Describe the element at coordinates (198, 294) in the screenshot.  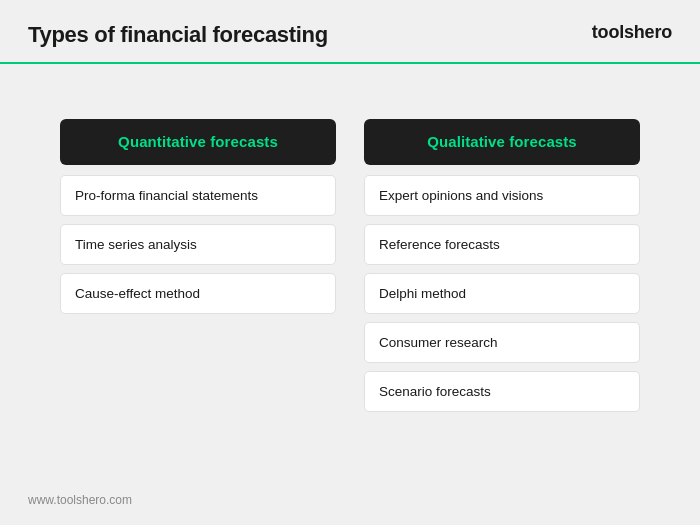
I see `list-item-quantitative-2: Cause-effect method` at that location.